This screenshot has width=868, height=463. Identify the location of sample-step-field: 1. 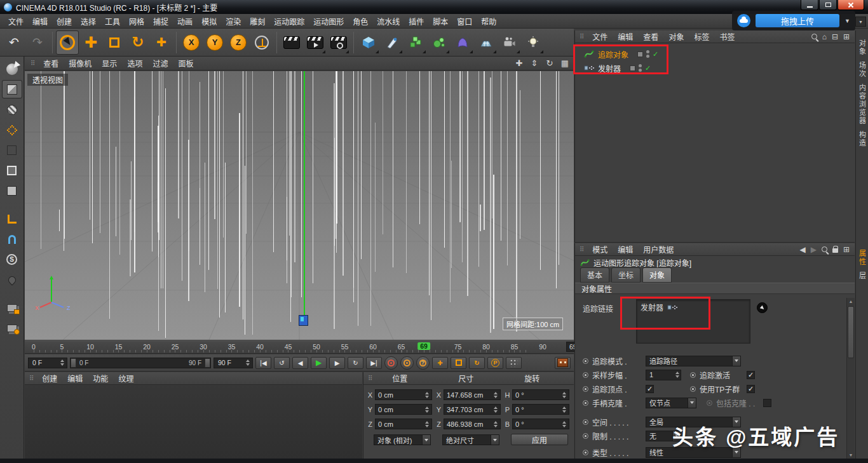
(663, 375).